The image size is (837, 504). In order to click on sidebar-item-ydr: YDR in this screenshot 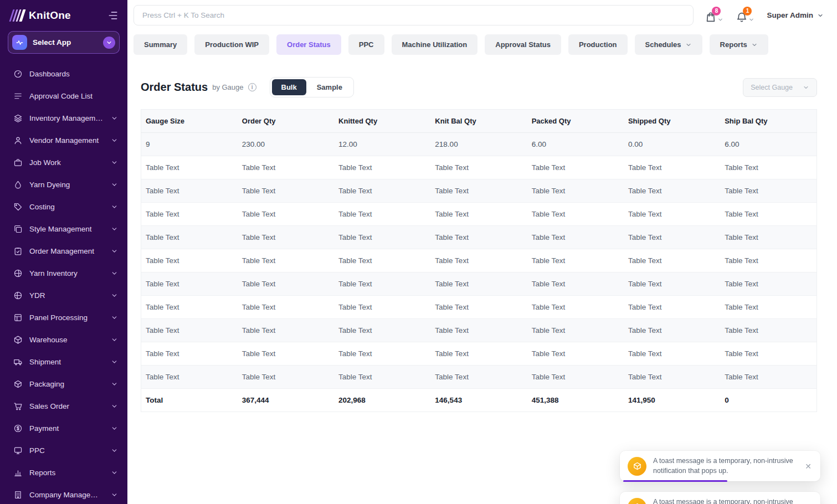, I will do `click(64, 295)`.